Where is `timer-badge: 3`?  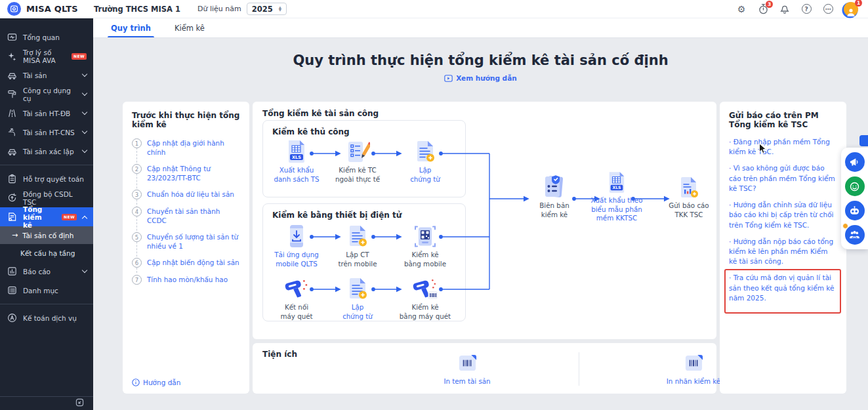 timer-badge: 3 is located at coordinates (769, 4).